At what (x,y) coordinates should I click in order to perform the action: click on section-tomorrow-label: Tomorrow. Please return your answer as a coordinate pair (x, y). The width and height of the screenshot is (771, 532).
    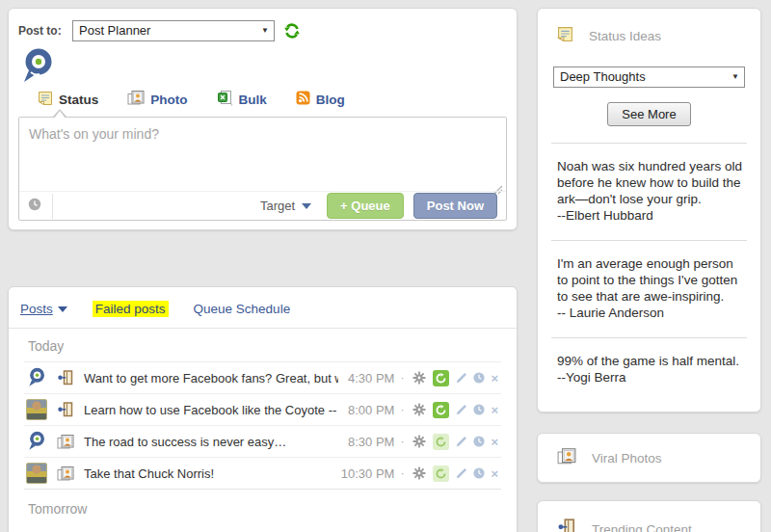
    Looking at the image, I should click on (262, 507).